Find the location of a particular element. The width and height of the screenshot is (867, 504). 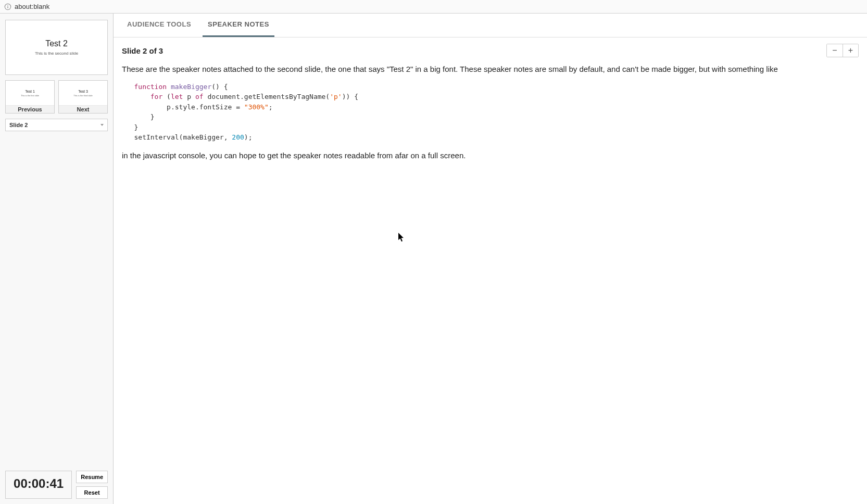

next-slide-button: Test 3 This is the third slide Next is located at coordinates (83, 97).